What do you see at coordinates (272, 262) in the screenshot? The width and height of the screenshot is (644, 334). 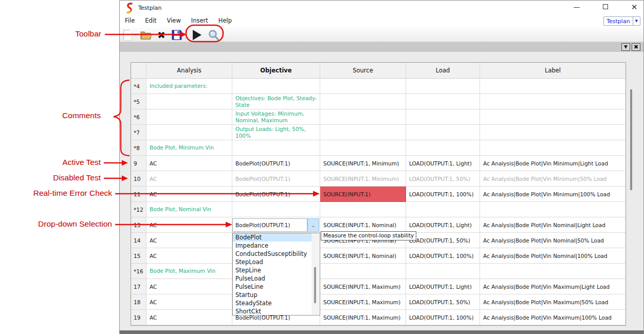 I see `dropdown-item-StepLoad: StepLoad` at bounding box center [272, 262].